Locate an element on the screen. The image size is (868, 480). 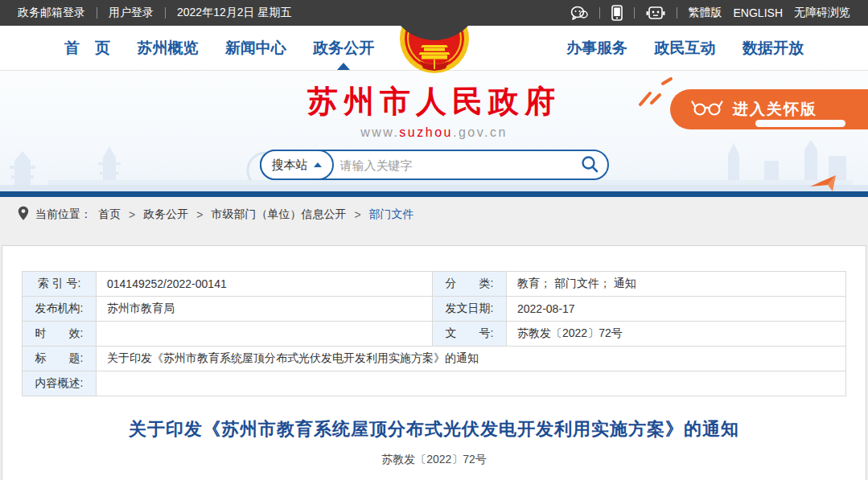
meta-label-validity: 时 效: is located at coordinates (60, 334).